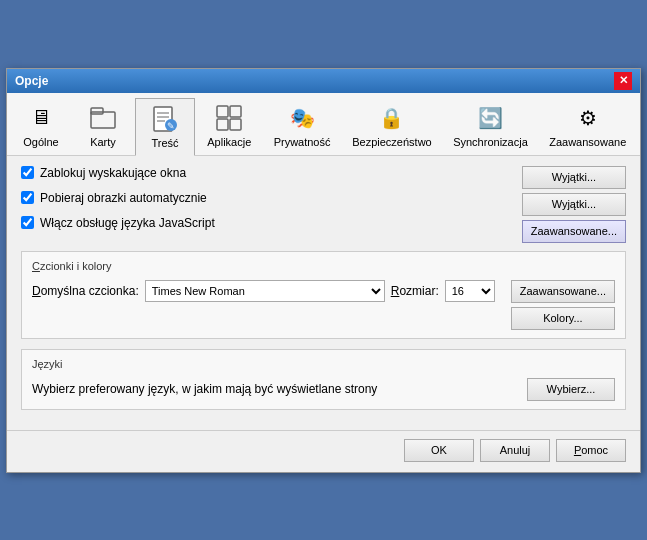 This screenshot has height=540, width=647. What do you see at coordinates (490, 142) in the screenshot?
I see `tab-synchronizacja-label: Synchronizacja` at bounding box center [490, 142].